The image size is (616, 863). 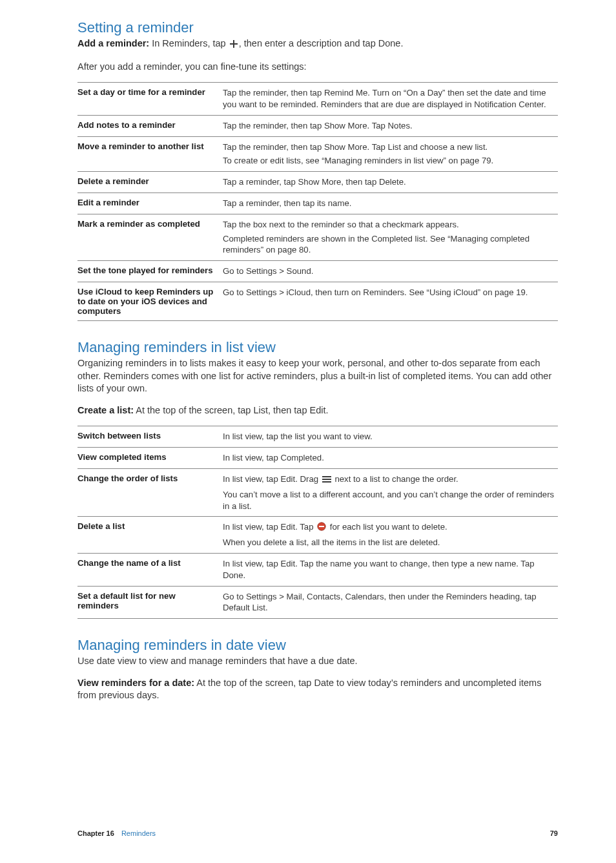 I want to click on add-reminder-post: , then enter a description and tap Done., so click(x=322, y=43).